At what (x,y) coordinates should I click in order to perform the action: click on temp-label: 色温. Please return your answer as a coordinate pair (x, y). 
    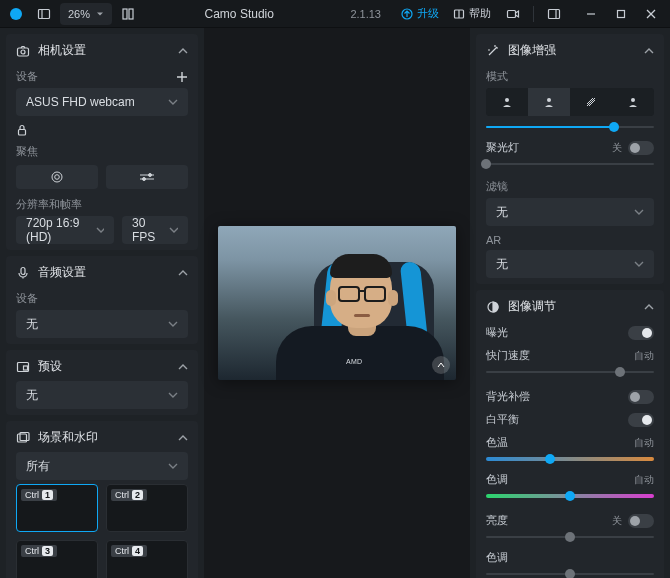
    Looking at the image, I should click on (497, 442).